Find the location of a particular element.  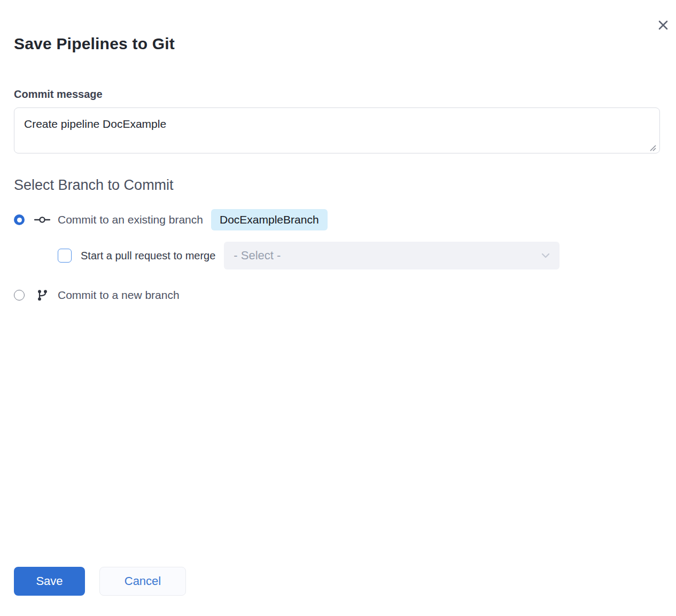

pull-request-checkbox is located at coordinates (65, 256).